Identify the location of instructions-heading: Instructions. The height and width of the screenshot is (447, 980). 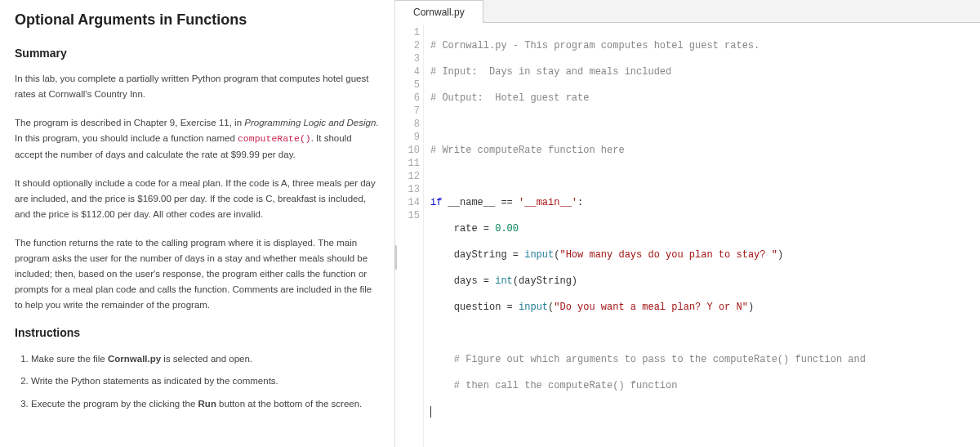
(198, 333).